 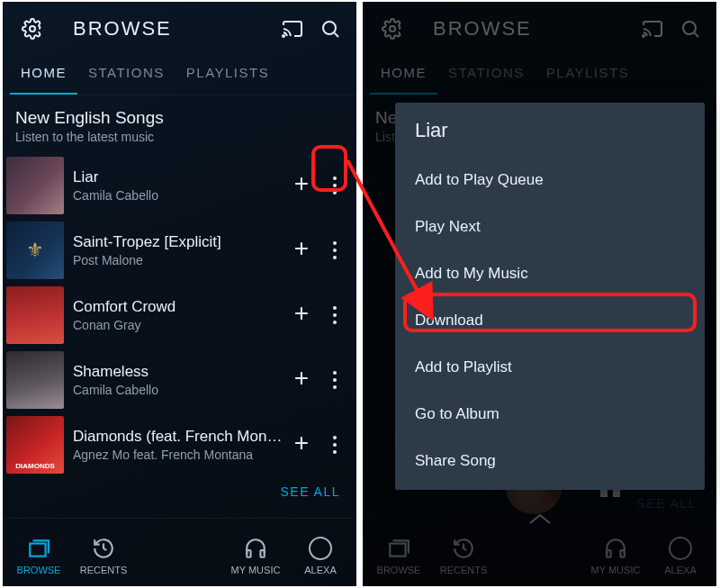 I want to click on see-all-link: SEE ALL, so click(x=180, y=488).